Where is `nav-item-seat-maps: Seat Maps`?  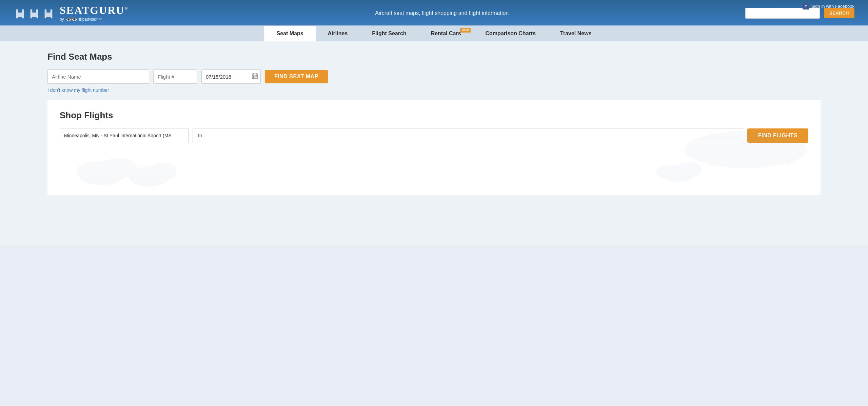
nav-item-seat-maps: Seat Maps is located at coordinates (290, 34).